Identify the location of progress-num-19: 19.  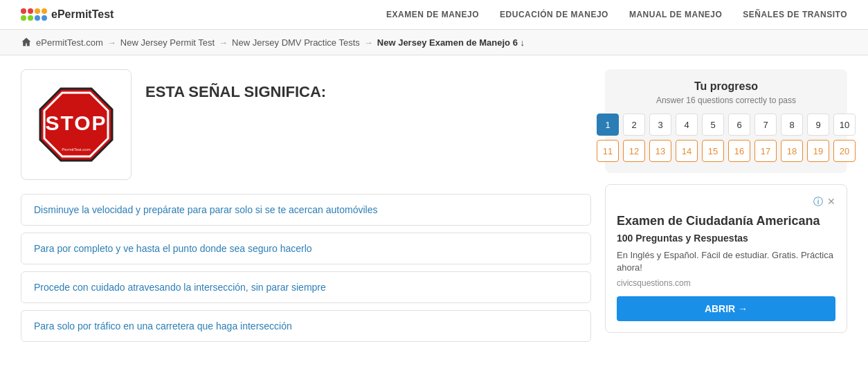
(818, 151).